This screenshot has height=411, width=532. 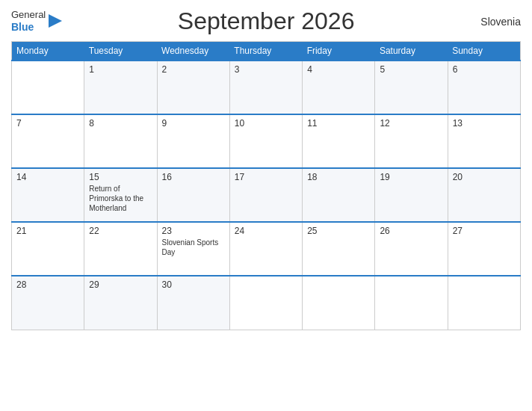 I want to click on country-name: Slovenia, so click(x=495, y=22).